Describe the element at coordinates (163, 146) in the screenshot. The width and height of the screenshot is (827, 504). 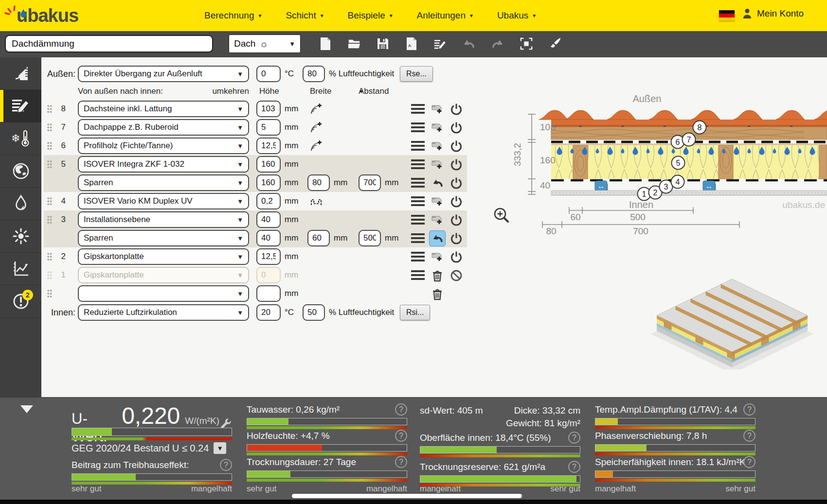
I see `material-select: Profilholz (Fichte/Tanne) ▼` at that location.